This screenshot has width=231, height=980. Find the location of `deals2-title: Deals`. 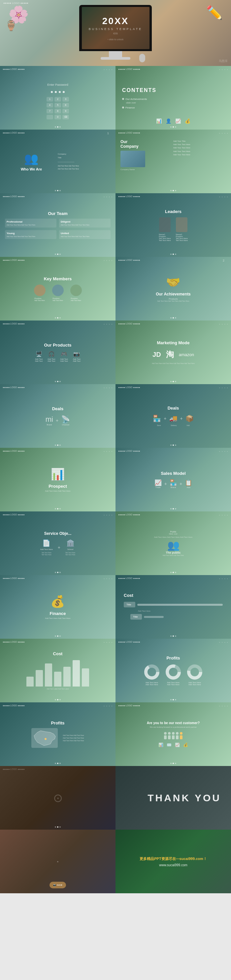

deals2-title: Deals is located at coordinates (174, 408).